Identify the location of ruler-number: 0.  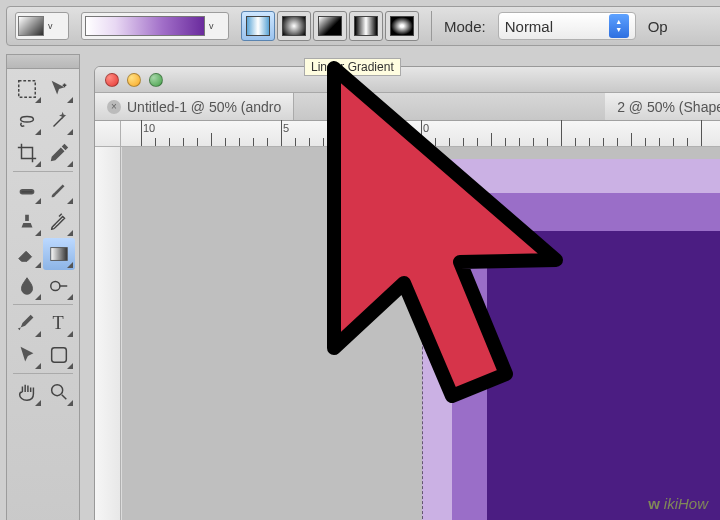
(426, 128).